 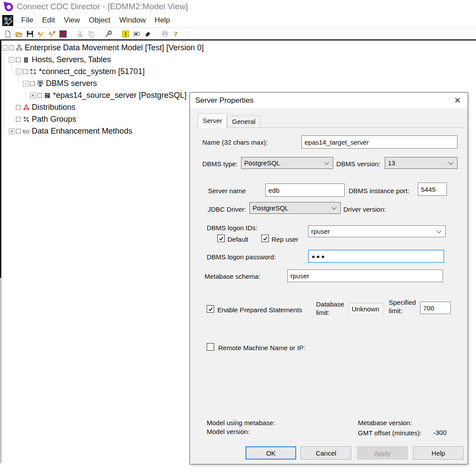 What do you see at coordinates (19, 34) in the screenshot?
I see `open-icon` at bounding box center [19, 34].